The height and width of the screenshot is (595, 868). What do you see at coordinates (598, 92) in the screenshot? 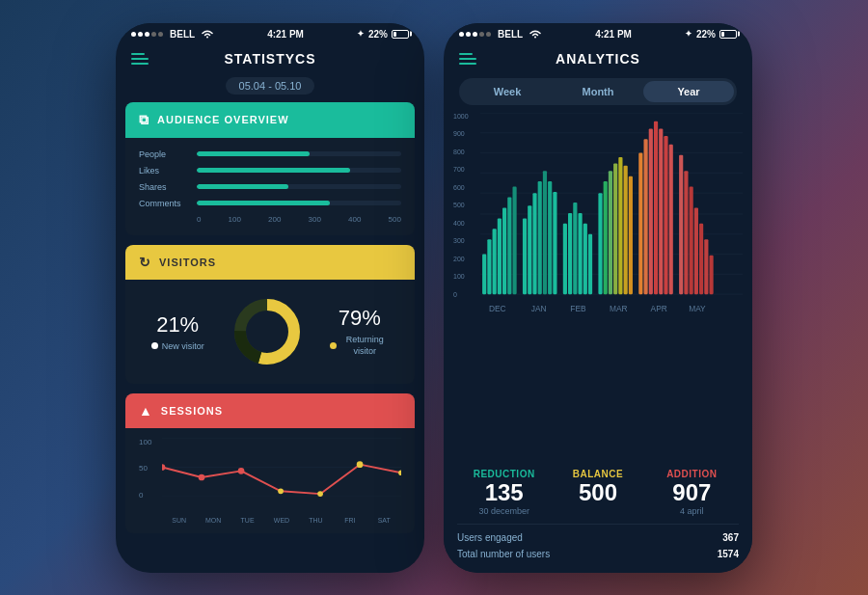
I see `tab-month: Month` at bounding box center [598, 92].